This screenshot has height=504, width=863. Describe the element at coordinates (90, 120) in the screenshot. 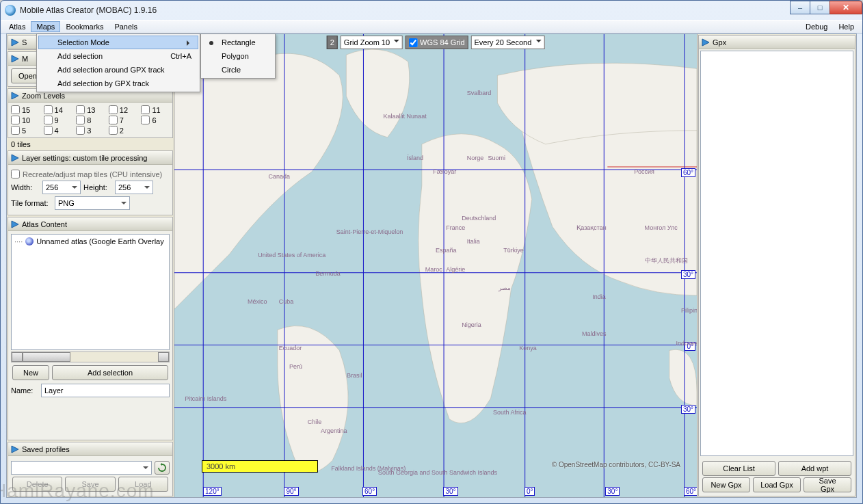

I see `zoom-level-8: 8` at that location.